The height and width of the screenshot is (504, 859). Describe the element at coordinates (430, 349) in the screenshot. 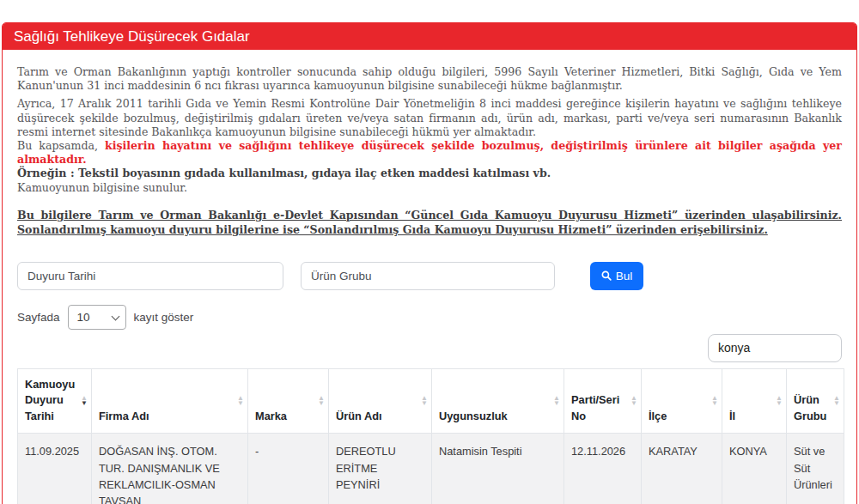

I see `table-search-row` at that location.